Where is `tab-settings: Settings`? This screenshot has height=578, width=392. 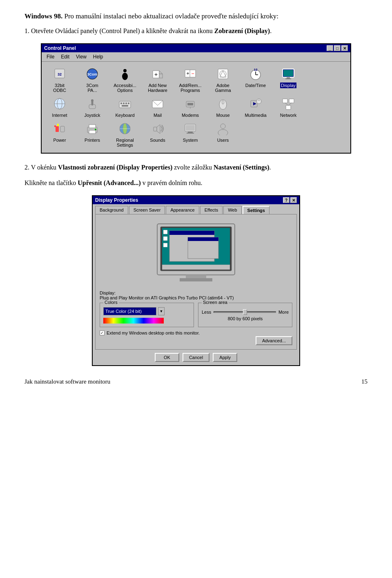 tab-settings: Settings is located at coordinates (256, 210).